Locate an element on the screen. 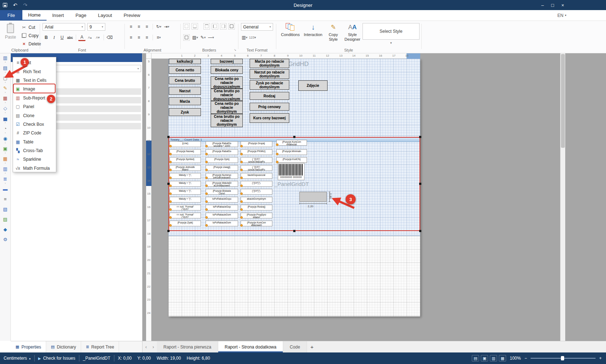  header-cell: kalkulacji is located at coordinates (185, 61).